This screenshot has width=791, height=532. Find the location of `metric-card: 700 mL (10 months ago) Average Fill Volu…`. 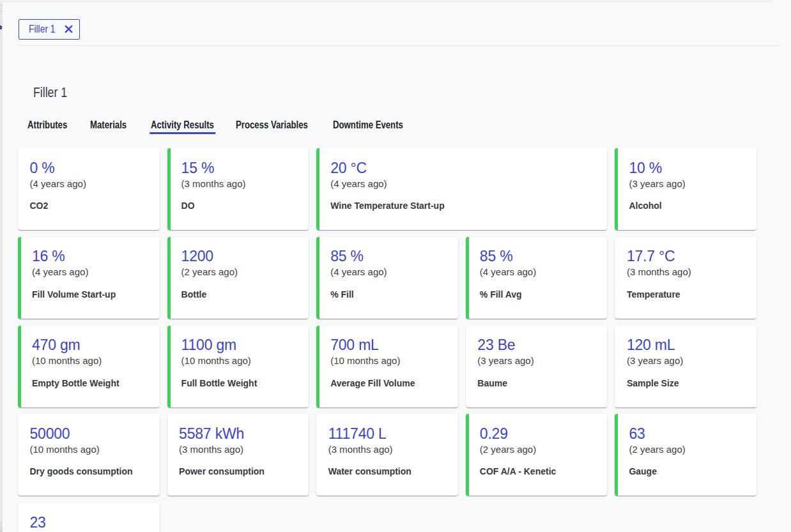

metric-card: 700 mL (10 months ago) Average Fill Volu… is located at coordinates (387, 367).